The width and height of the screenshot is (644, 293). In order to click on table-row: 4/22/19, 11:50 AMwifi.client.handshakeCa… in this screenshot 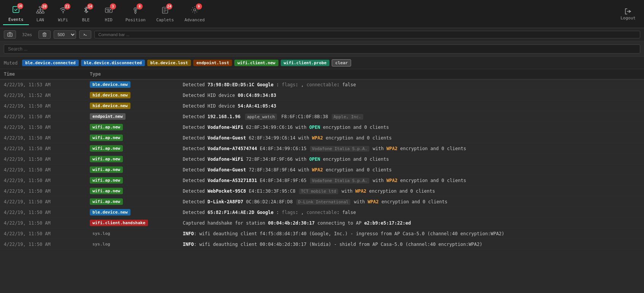, I will do `click(322, 223)`.